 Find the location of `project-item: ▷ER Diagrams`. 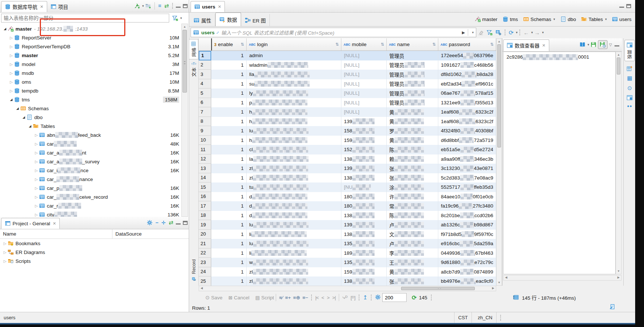

project-item: ▷ER Diagrams is located at coordinates (94, 252).